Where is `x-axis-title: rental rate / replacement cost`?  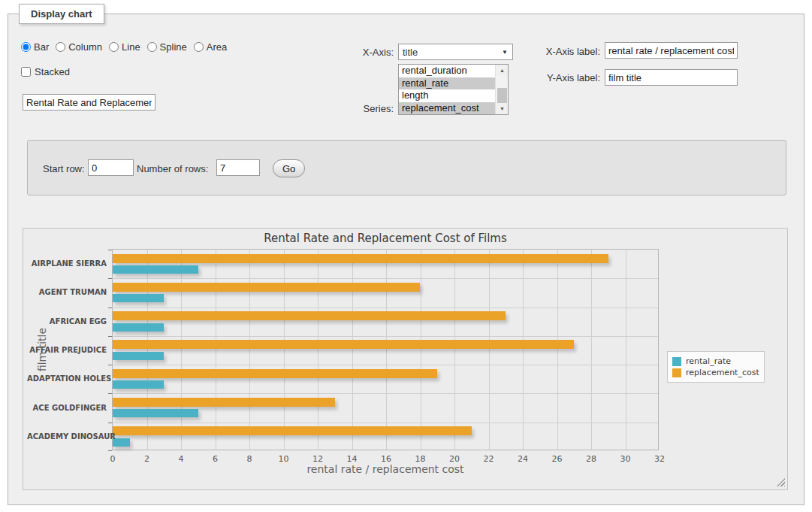 x-axis-title: rental rate / replacement cost is located at coordinates (385, 469).